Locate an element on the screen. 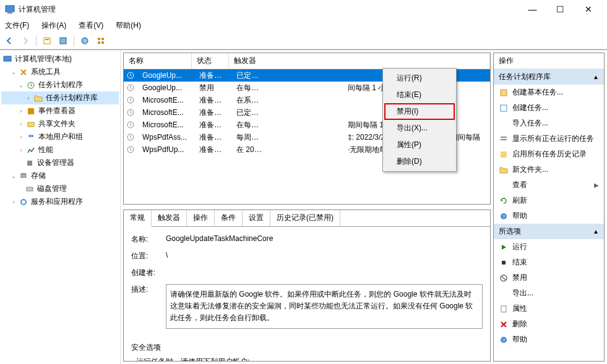  tab-settings: 设置 is located at coordinates (256, 218).